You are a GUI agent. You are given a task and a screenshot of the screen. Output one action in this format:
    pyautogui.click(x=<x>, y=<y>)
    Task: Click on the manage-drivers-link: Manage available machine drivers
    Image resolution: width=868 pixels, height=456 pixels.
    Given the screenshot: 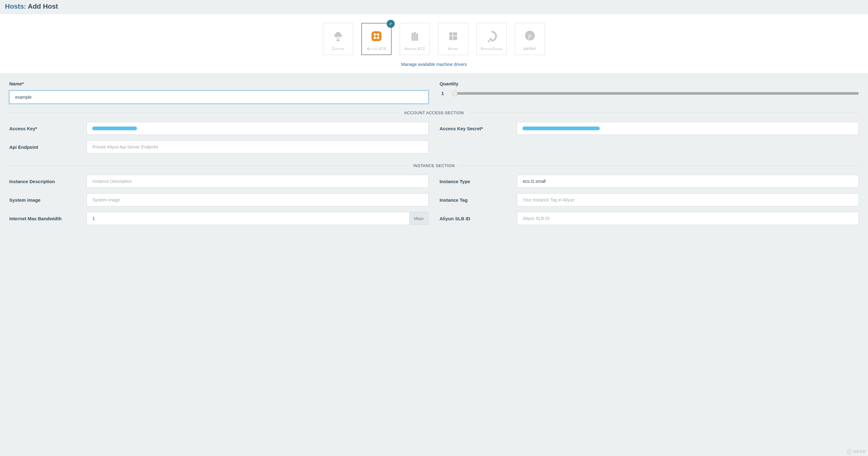 What is the action you would take?
    pyautogui.click(x=434, y=64)
    